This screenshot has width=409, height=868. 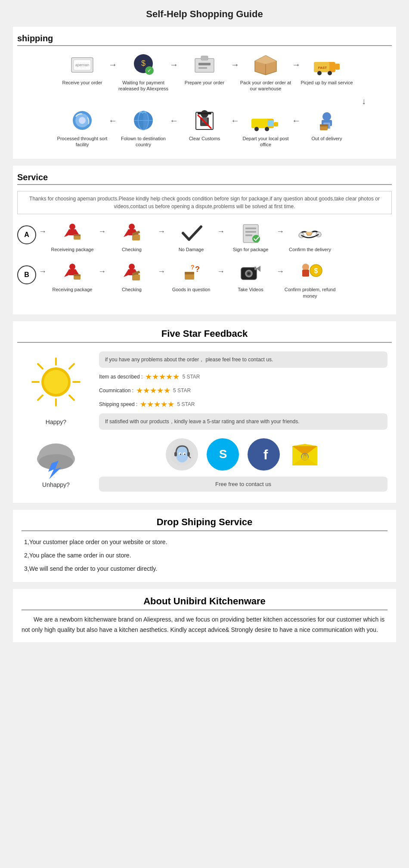 I want to click on drop-item-1: 1,Your customer place order on your webs…, so click(x=206, y=542).